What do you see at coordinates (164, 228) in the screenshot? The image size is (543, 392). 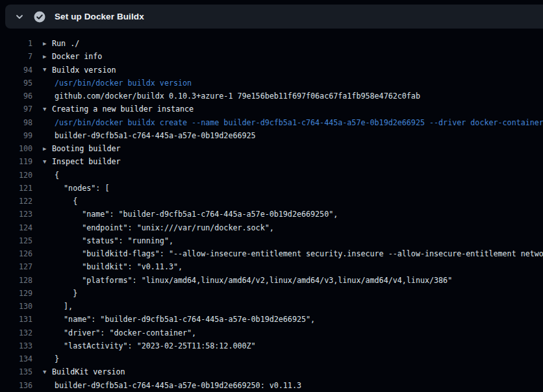 I see `output-text: "endpoint": "unix:///var/run/docker.sock…` at bounding box center [164, 228].